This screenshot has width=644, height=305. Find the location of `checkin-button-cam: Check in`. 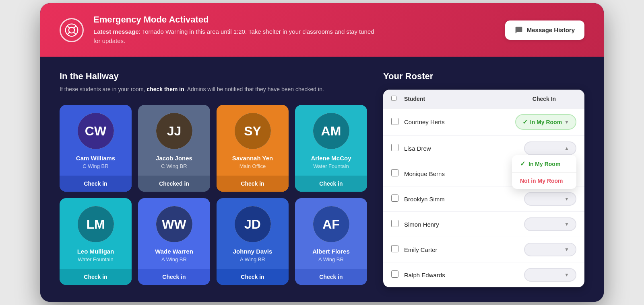

checkin-button-cam: Check in is located at coordinates (96, 184).